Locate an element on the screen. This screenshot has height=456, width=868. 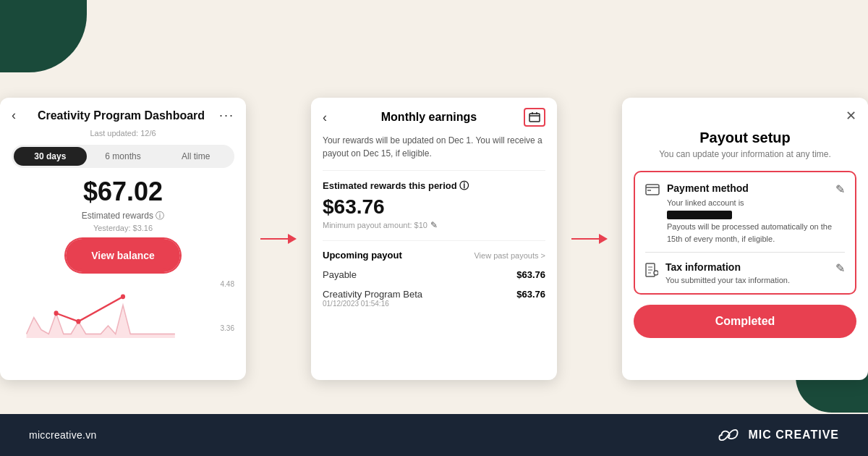
payable-amount: $63.76 is located at coordinates (531, 275).